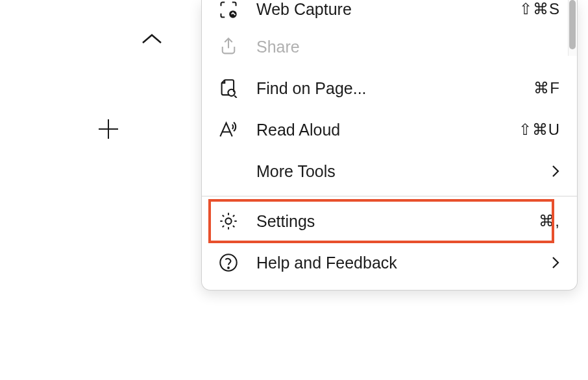 The width and height of the screenshot is (588, 380). What do you see at coordinates (540, 9) in the screenshot?
I see `menu-item-shortcut: ⇧⌘S` at bounding box center [540, 9].